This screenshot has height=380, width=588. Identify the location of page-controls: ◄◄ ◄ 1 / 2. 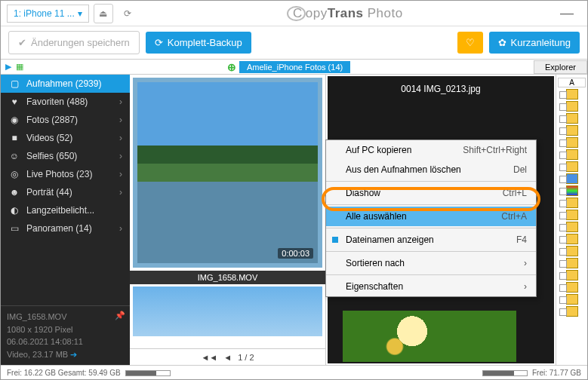
(228, 357).